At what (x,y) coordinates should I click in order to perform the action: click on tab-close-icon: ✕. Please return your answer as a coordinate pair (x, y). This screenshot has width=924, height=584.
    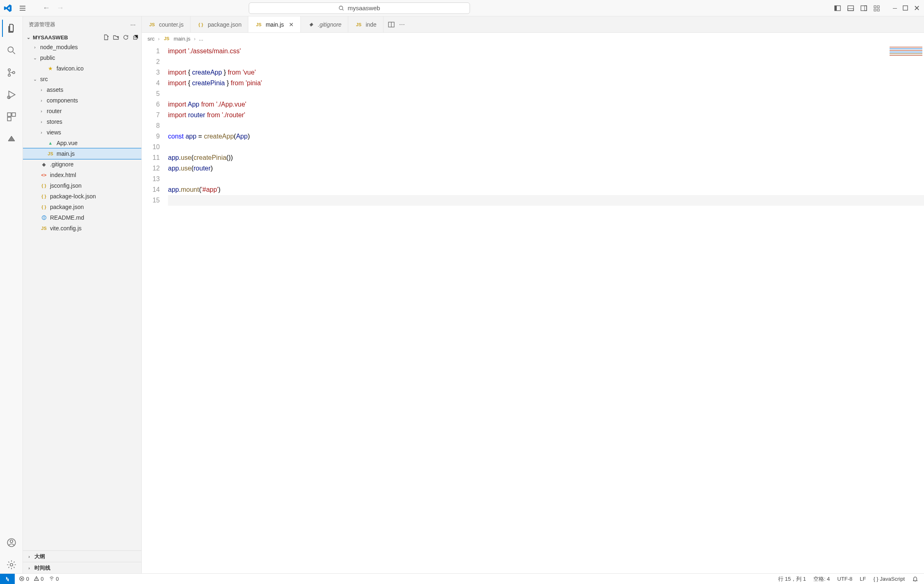
    Looking at the image, I should click on (291, 25).